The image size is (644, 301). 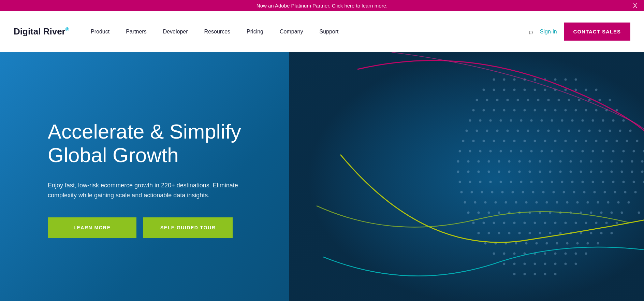 What do you see at coordinates (145, 228) in the screenshot?
I see `hero-buttons: LEARN MORE SELF-GUIDED TOUR` at bounding box center [145, 228].